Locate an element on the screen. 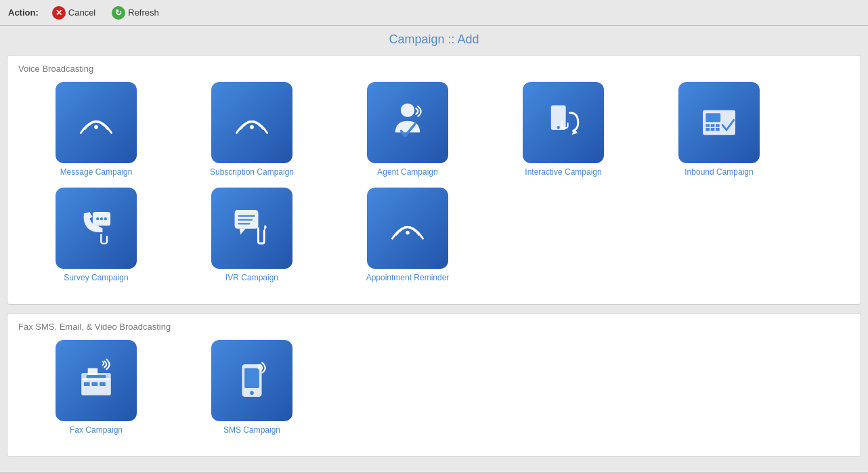 Image resolution: width=868 pixels, height=474 pixels. campaign-item-appointment-reminder: Appointment Reminder is located at coordinates (408, 235).